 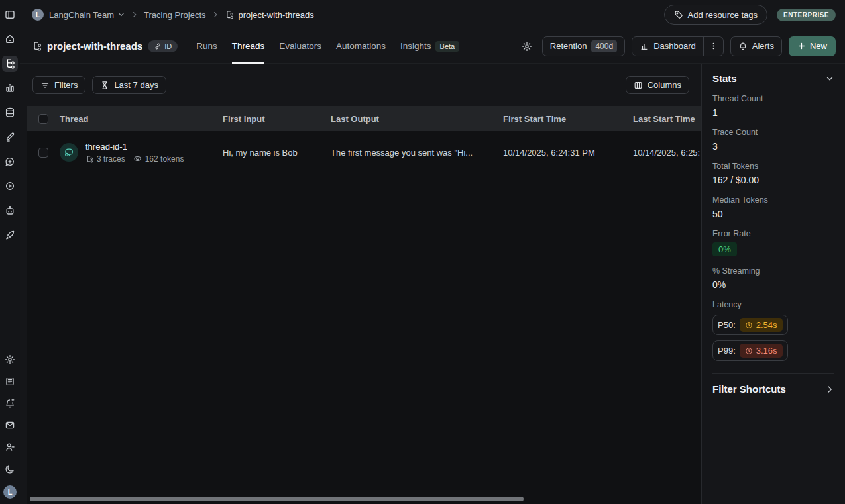 I want to click on sidebar-item-tracing-projects, so click(x=10, y=64).